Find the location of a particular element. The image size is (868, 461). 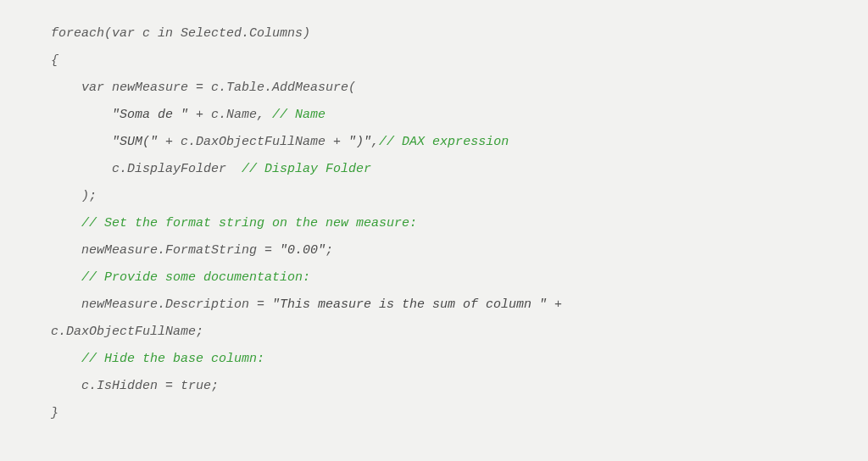

code-line: { is located at coordinates (54, 61).